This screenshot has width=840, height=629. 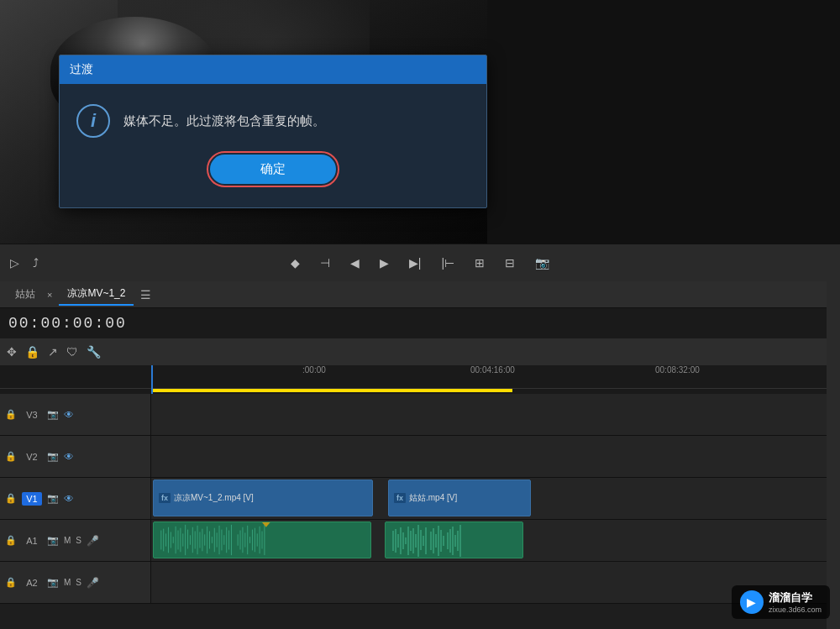 What do you see at coordinates (273, 131) in the screenshot?
I see `transition-dialog: 过渡 i 媒体不足。此过渡将包含重复的帧。 确定` at bounding box center [273, 131].